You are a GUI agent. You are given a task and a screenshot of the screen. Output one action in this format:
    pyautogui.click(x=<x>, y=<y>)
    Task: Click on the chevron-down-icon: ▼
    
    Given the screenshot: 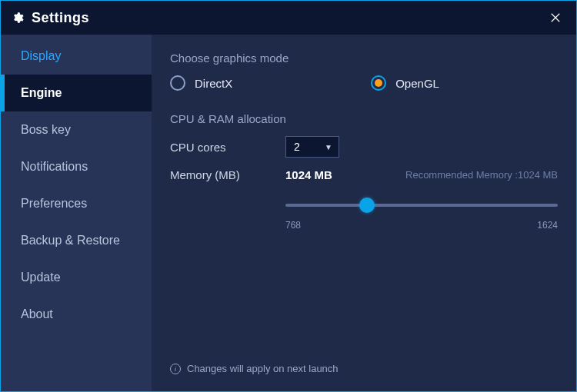 What is the action you would take?
    pyautogui.click(x=329, y=148)
    